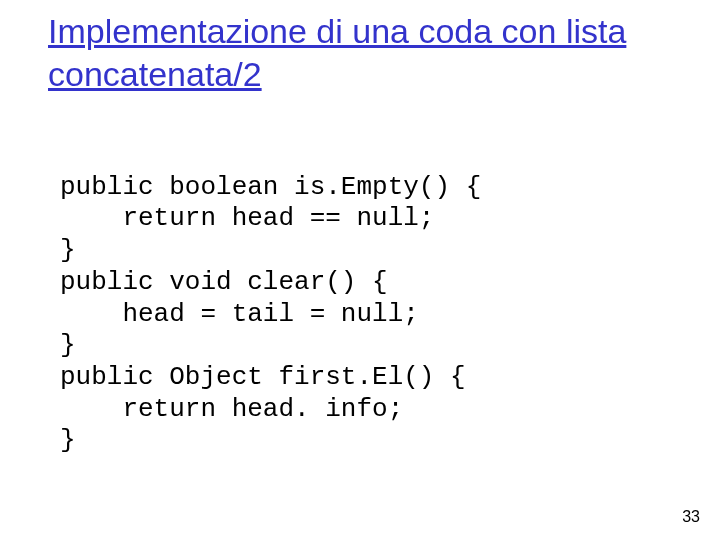  Describe the element at coordinates (270, 187) in the screenshot. I see `code-line: public boolean is.Empty() {` at that location.